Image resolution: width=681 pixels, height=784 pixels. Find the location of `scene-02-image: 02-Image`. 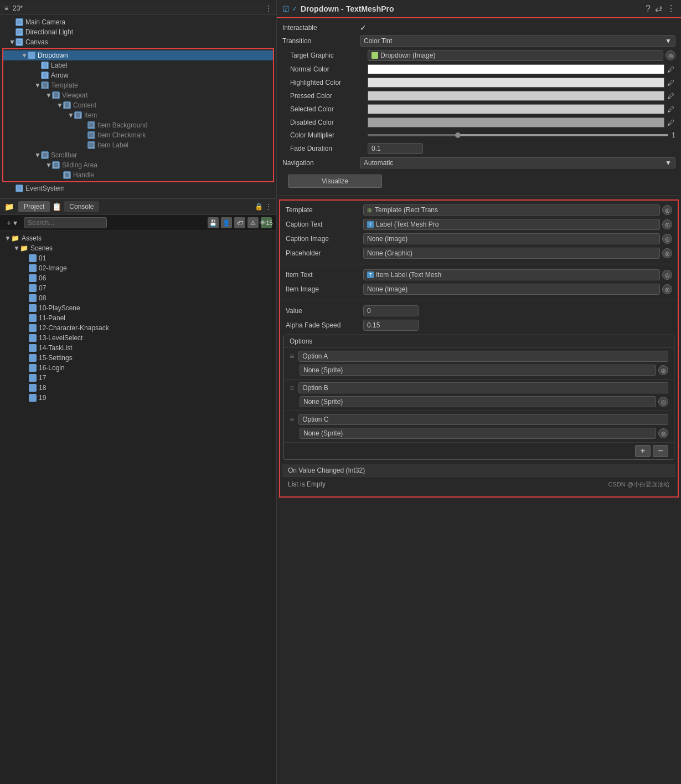

scene-02-image: 02-Image is located at coordinates (138, 268).